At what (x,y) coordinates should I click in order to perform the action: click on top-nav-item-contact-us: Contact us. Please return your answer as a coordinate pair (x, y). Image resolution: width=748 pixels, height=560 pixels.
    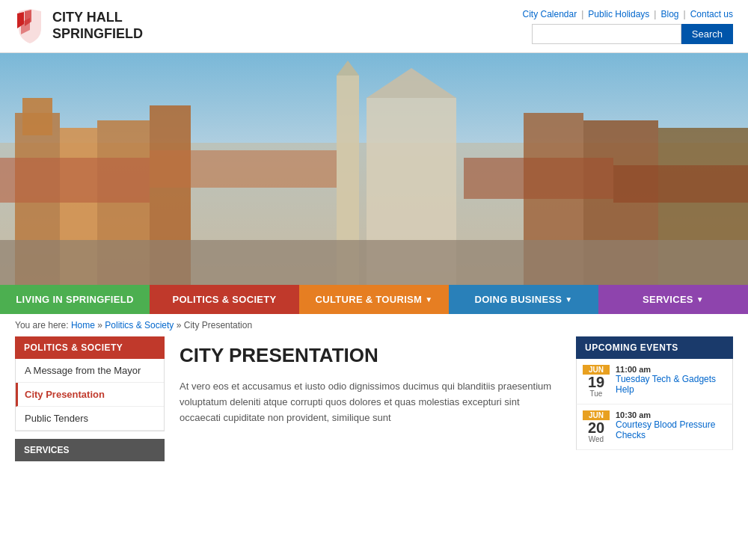
    Looking at the image, I should click on (712, 14).